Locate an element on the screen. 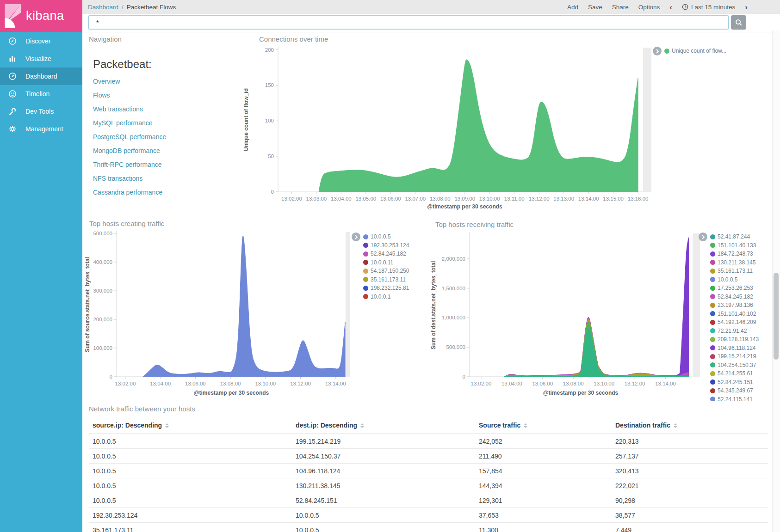 The width and height of the screenshot is (780, 532). nav-link-overview: Overview is located at coordinates (106, 81).